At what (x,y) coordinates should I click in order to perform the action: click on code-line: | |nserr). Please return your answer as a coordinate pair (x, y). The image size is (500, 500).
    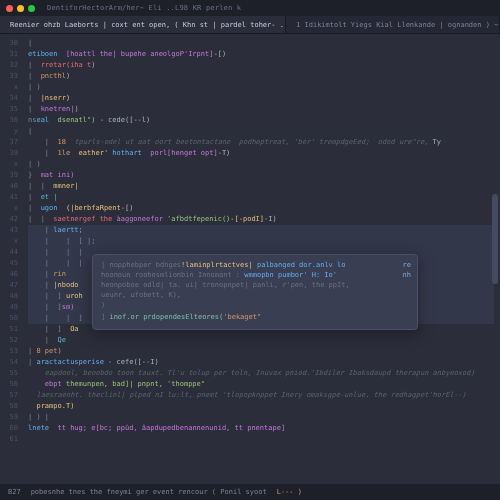
    Looking at the image, I should click on (261, 98).